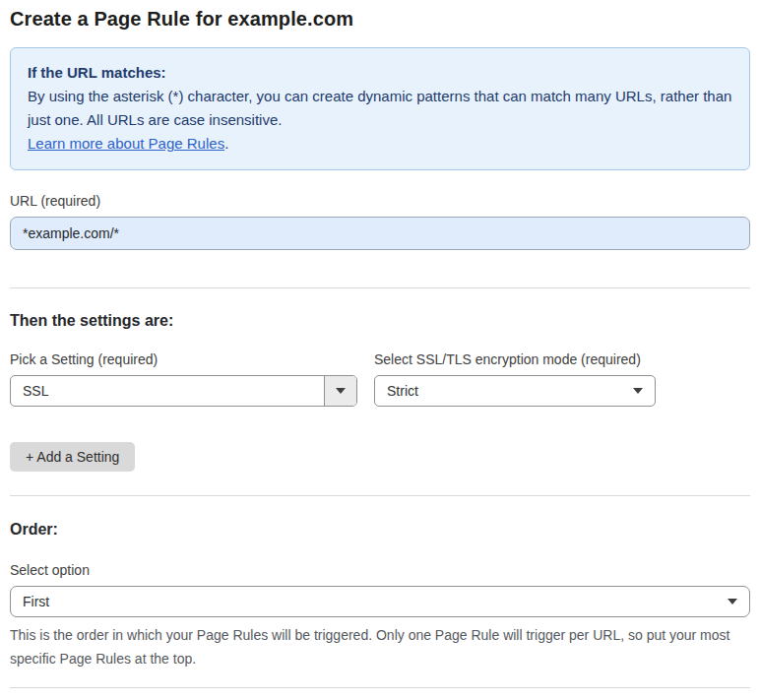 This screenshot has width=760, height=700. I want to click on order-section-heading: Order:, so click(380, 530).